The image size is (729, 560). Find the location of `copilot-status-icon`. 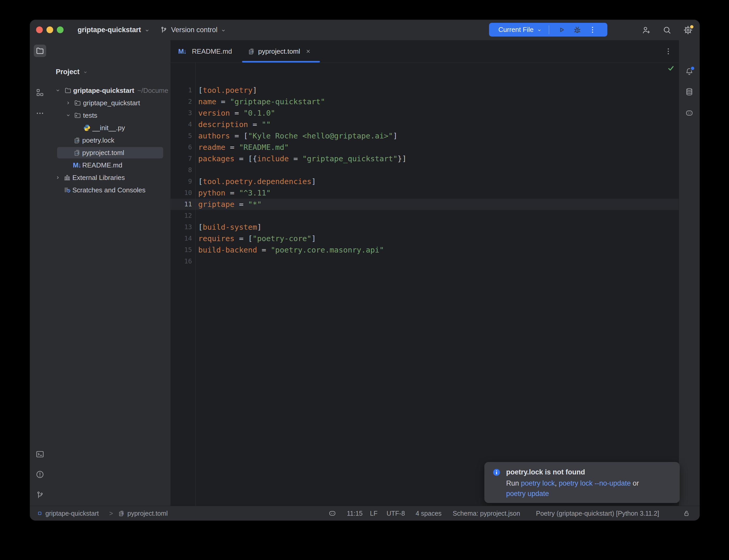

copilot-status-icon is located at coordinates (332, 513).